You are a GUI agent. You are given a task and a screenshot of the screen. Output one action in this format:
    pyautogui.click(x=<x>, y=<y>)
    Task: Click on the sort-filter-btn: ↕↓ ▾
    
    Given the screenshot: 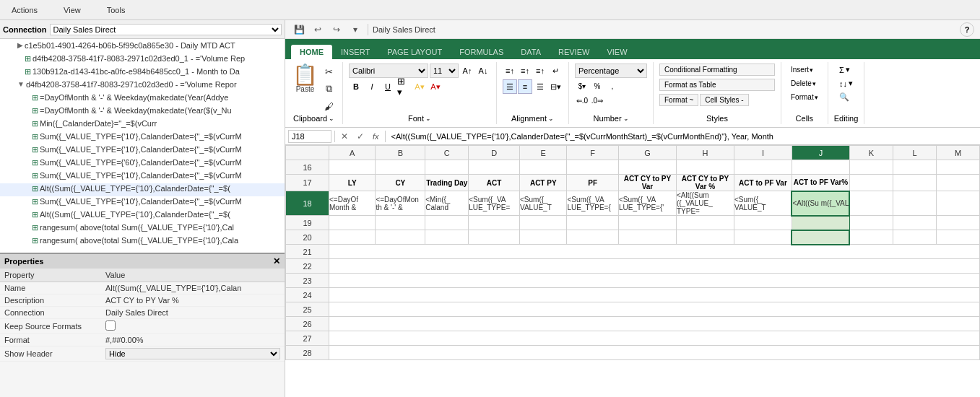 What is the action you would take?
    pyautogui.click(x=846, y=84)
    